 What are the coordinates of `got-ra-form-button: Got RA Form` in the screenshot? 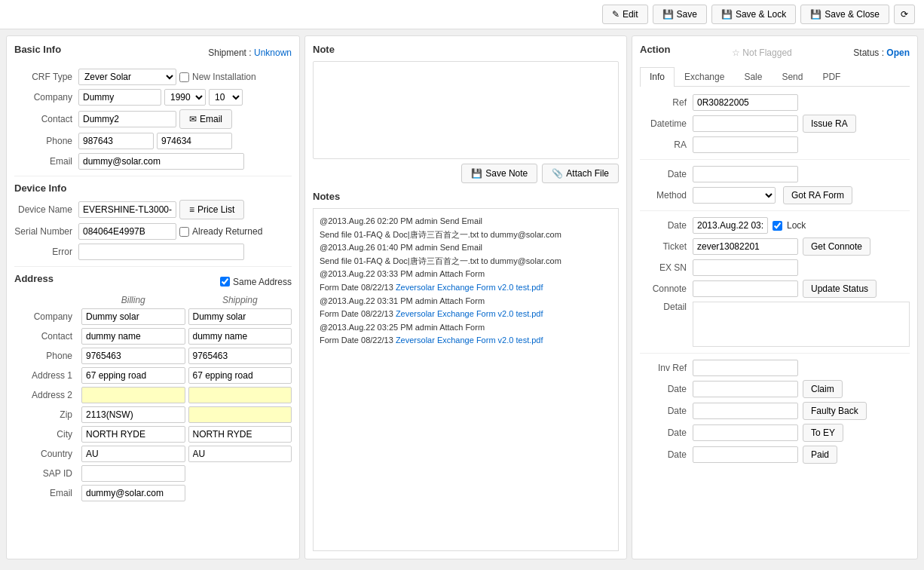 It's located at (818, 195).